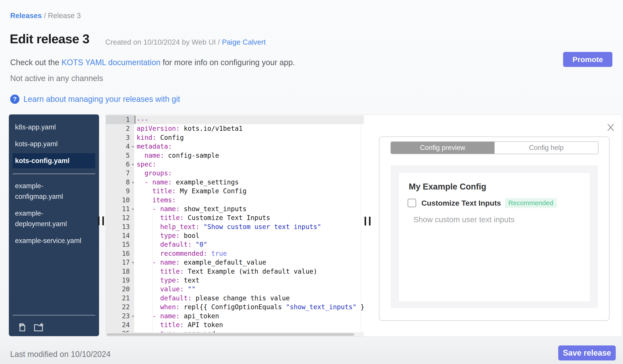  Describe the element at coordinates (235, 120) in the screenshot. I see `editor-line-1: 1---` at that location.